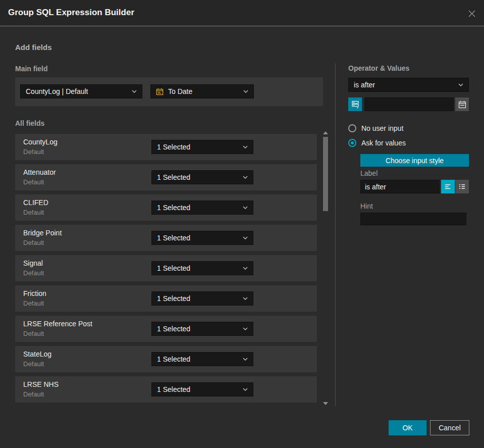  What do you see at coordinates (35, 293) in the screenshot?
I see `field-name: Friction` at bounding box center [35, 293].